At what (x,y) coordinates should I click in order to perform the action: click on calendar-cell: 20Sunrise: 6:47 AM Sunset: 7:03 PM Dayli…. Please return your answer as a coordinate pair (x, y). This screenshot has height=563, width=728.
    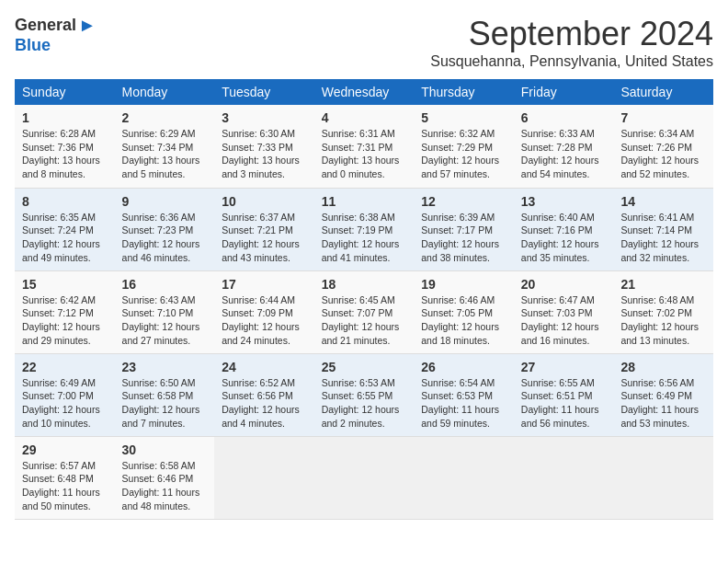
    Looking at the image, I should click on (564, 312).